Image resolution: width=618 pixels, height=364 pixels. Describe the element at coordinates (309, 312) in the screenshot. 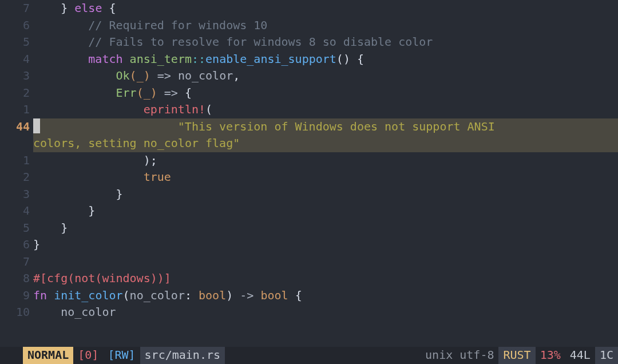

I see `code-line: 10 no_color` at that location.